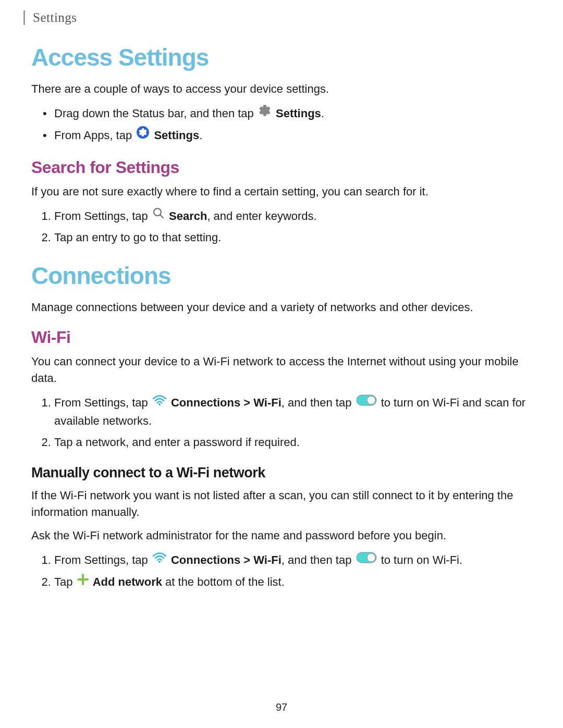 This screenshot has height=728, width=563. I want to click on add-network-label: Add network, so click(127, 582).